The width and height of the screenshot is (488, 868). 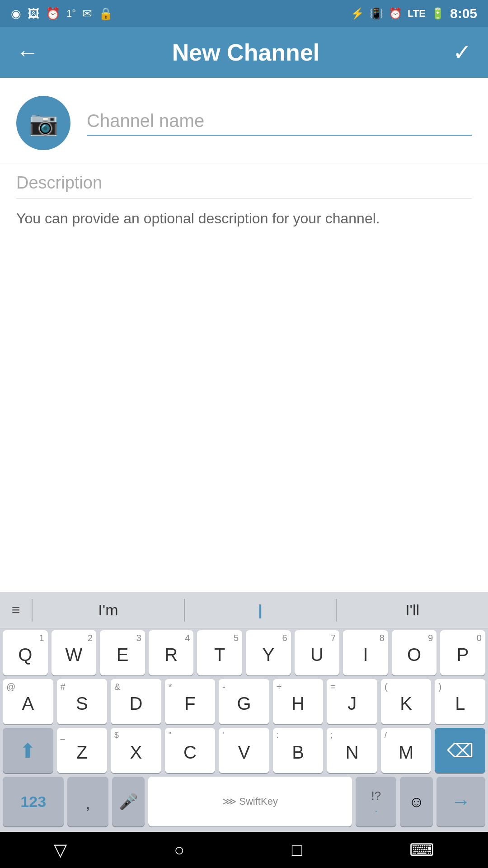 I want to click on key-p: 0 P, so click(x=463, y=653).